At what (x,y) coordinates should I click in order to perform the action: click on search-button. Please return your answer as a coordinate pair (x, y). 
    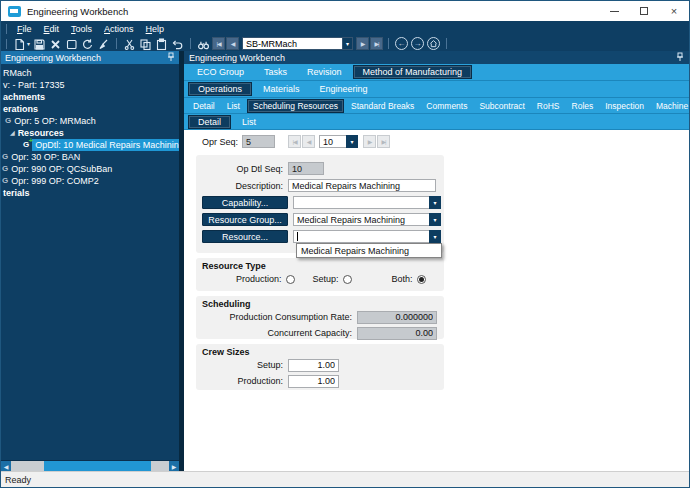
    Looking at the image, I should click on (204, 44).